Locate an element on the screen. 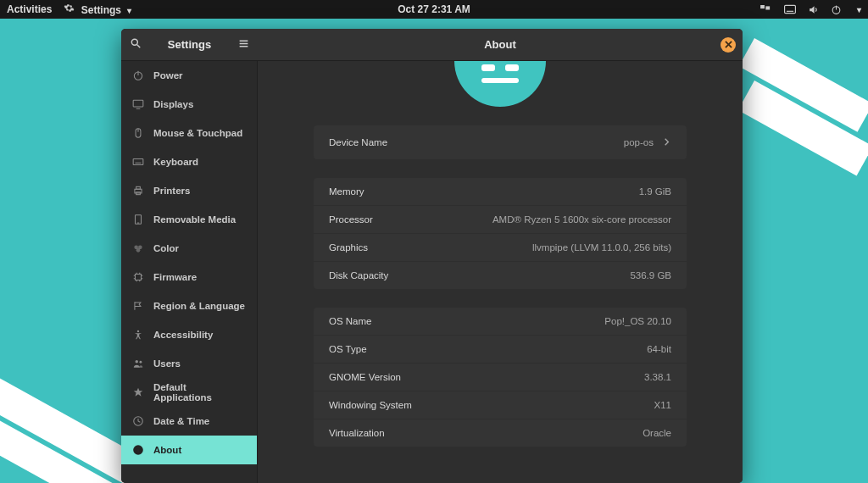 This screenshot has width=868, height=483. sidebar-item-color: Color is located at coordinates (189, 248).